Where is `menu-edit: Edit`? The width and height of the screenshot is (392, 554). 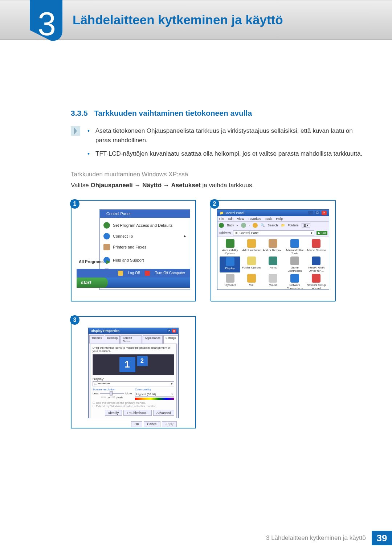
menu-edit: Edit is located at coordinates (231, 219).